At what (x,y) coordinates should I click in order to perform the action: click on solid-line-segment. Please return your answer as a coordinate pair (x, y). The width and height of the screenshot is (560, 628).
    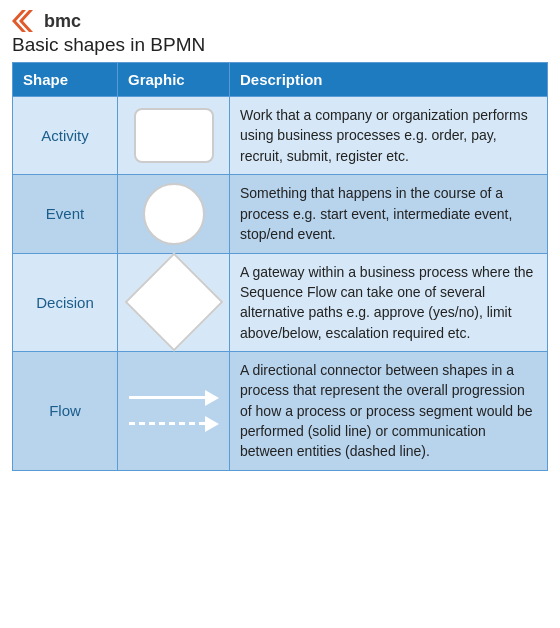
    Looking at the image, I should click on (167, 398).